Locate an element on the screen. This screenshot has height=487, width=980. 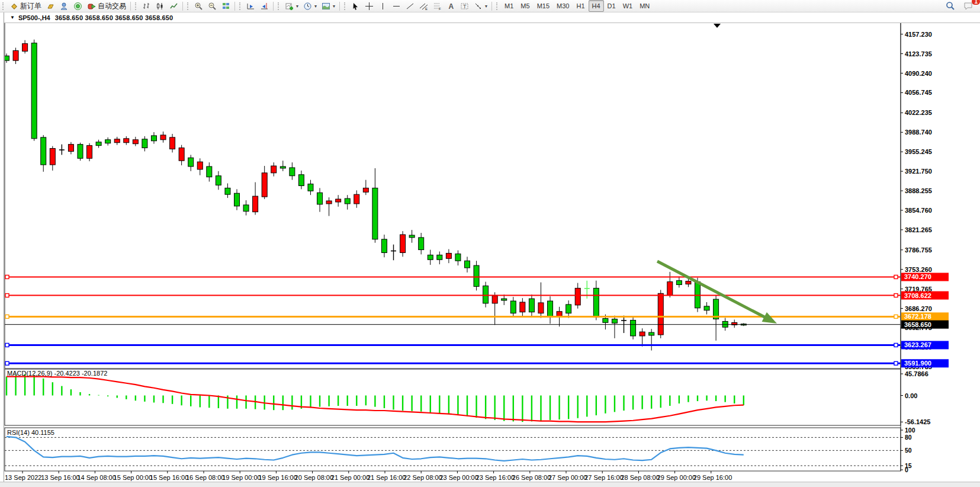
timeframe-button-d1: D1 is located at coordinates (612, 6).